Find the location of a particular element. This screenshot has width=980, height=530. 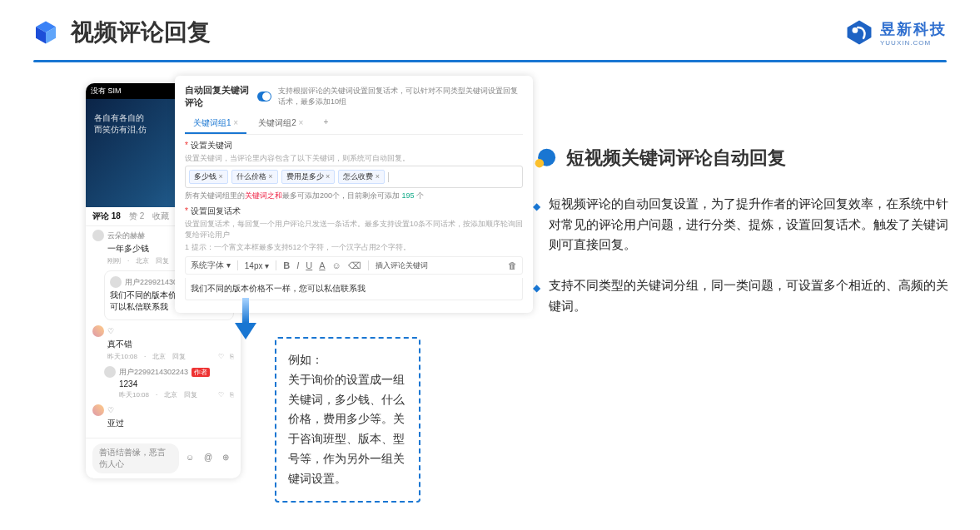

panel-subtitle: 支持根据评论的关键词设置回复话术，可以针对不同类型关键词设置回复话术，最多添加1… is located at coordinates (400, 97).